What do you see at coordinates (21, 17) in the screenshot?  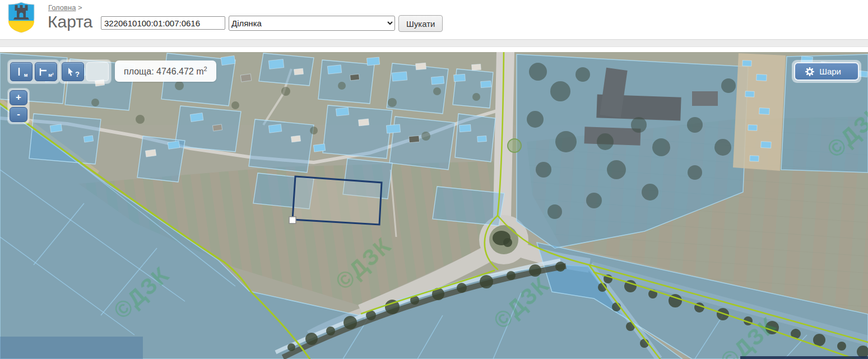 I see `home-logo` at bounding box center [21, 17].